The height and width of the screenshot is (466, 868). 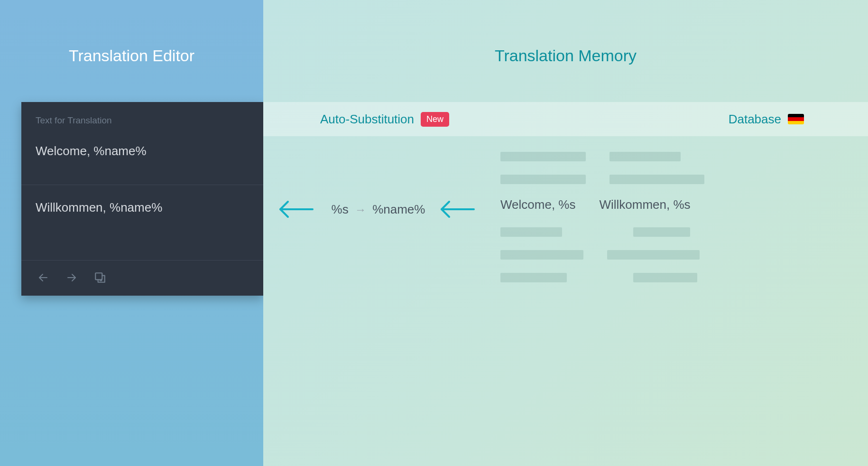 What do you see at coordinates (132, 32) in the screenshot?
I see `editor-panel-title: Translation Editor` at bounding box center [132, 32].